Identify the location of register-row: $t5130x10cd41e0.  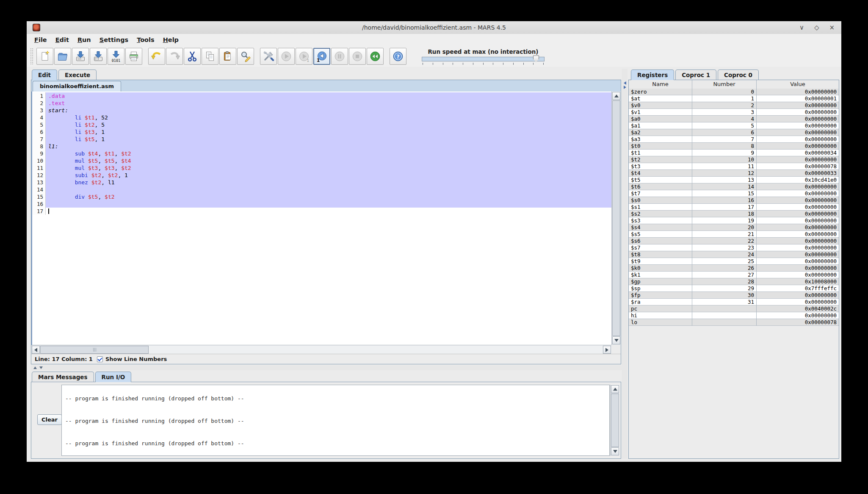
(734, 180).